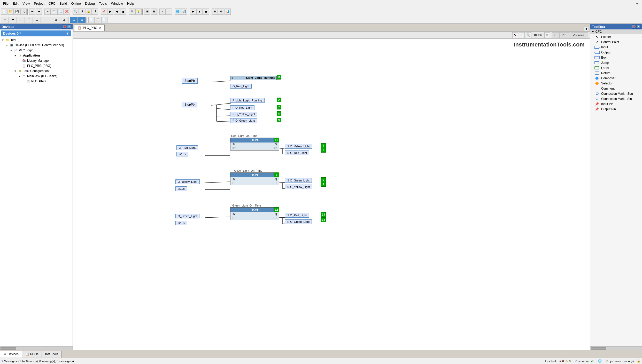  I want to click on expand-device: ▼, so click(7, 45).